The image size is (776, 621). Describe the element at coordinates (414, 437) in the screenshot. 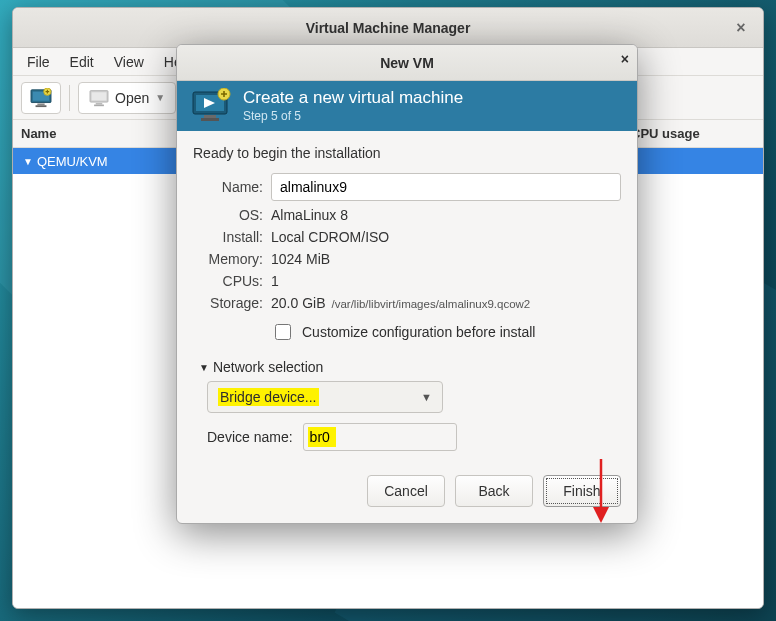

I see `device-name-row: Device name:` at that location.